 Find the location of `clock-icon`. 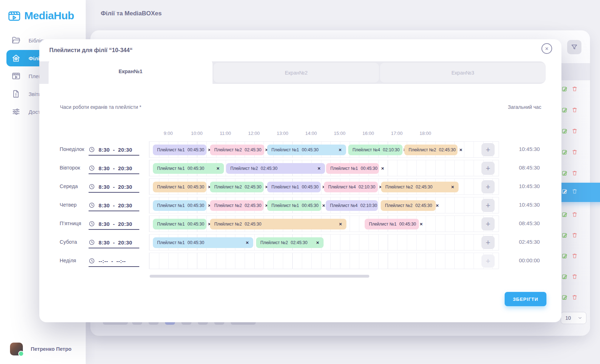

clock-icon is located at coordinates (92, 205).